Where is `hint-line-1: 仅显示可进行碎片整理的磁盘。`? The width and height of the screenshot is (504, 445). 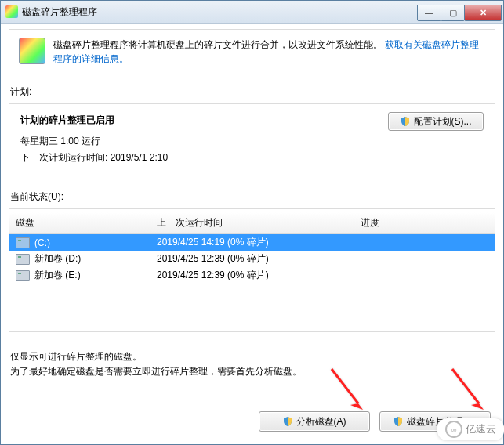 hint-line-1: 仅显示可进行碎片整理的磁盘。 is located at coordinates (252, 357).